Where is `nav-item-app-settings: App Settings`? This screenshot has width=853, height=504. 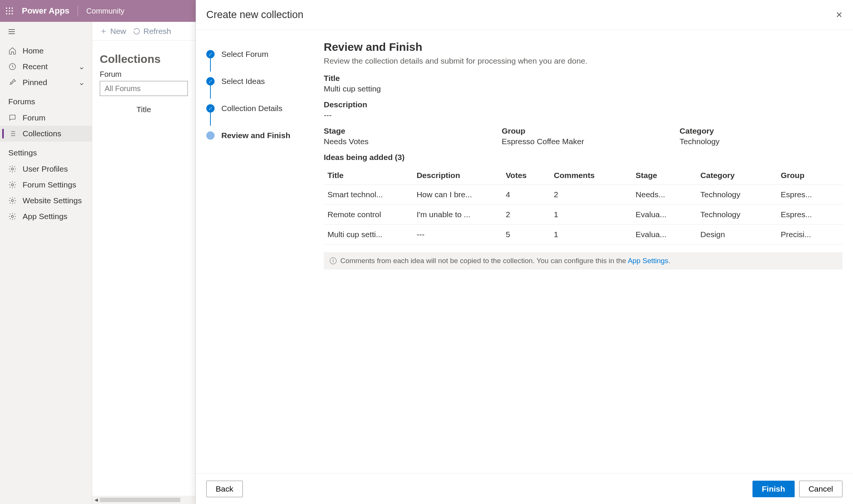 nav-item-app-settings: App Settings is located at coordinates (46, 216).